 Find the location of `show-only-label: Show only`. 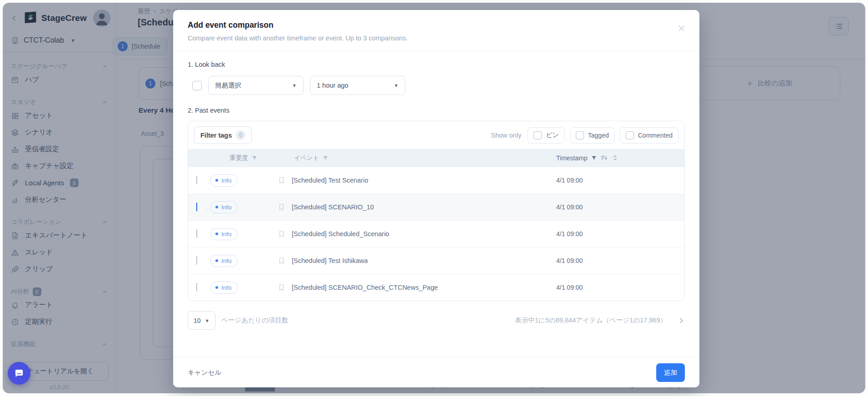

show-only-label: Show only is located at coordinates (506, 135).